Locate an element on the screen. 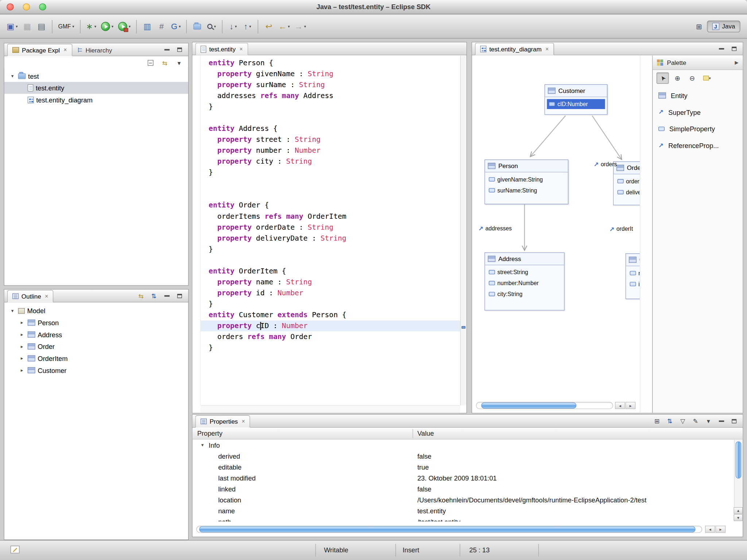 The image size is (747, 560). column-header-value: Value is located at coordinates (425, 433).